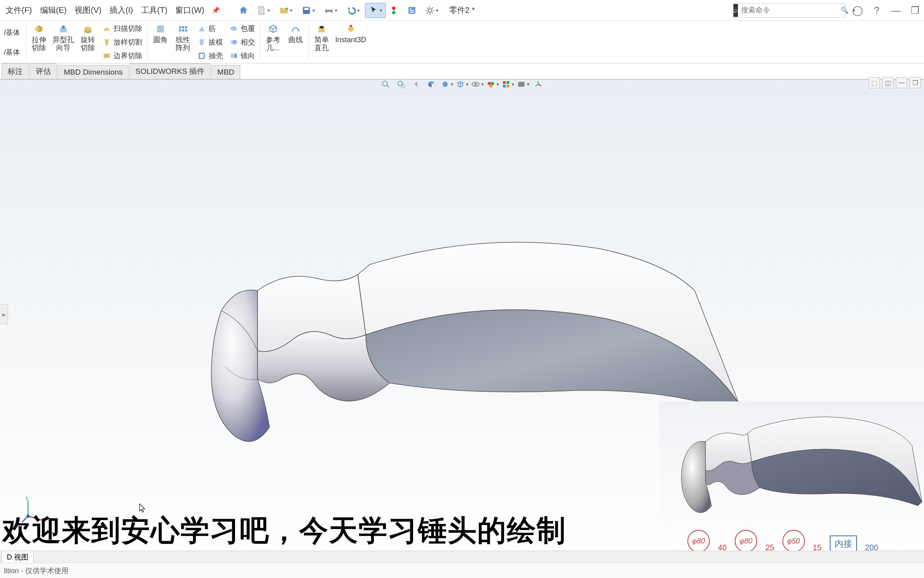 The width and height of the screenshot is (924, 578). Describe the element at coordinates (210, 42) in the screenshot. I see `draft-button: 拔模` at that location.